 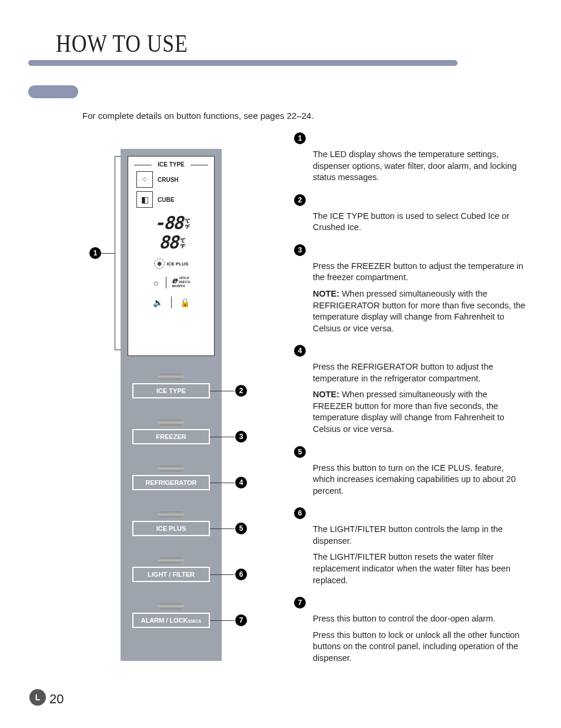 What do you see at coordinates (166, 282) in the screenshot?
I see `divider` at bounding box center [166, 282].